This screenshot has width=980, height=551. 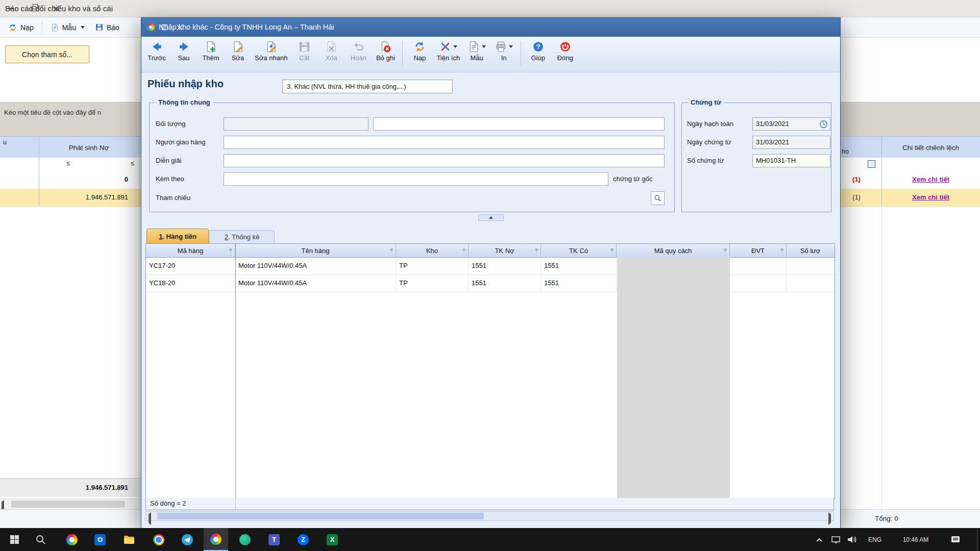 What do you see at coordinates (238, 58) in the screenshot?
I see `edit-label: Sửa` at bounding box center [238, 58].